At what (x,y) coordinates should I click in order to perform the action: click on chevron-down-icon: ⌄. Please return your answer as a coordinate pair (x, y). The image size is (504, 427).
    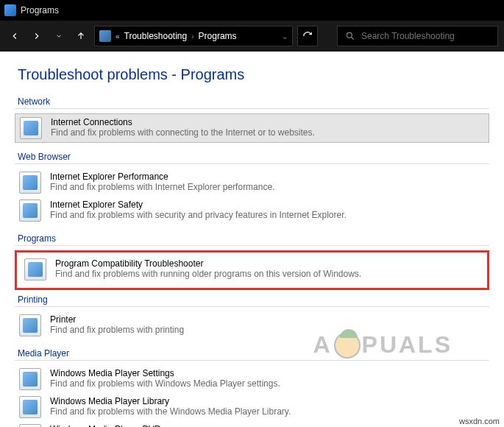
    Looking at the image, I should click on (285, 37).